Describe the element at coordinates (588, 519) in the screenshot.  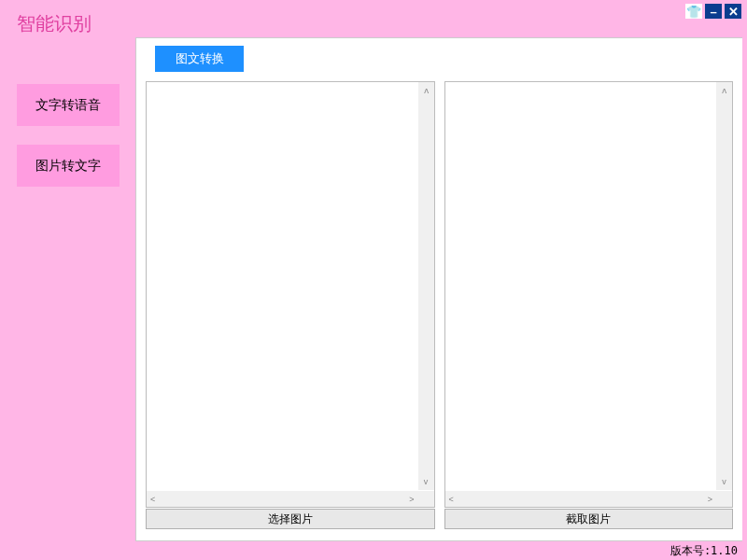
I see `button-label: 截取图片` at that location.